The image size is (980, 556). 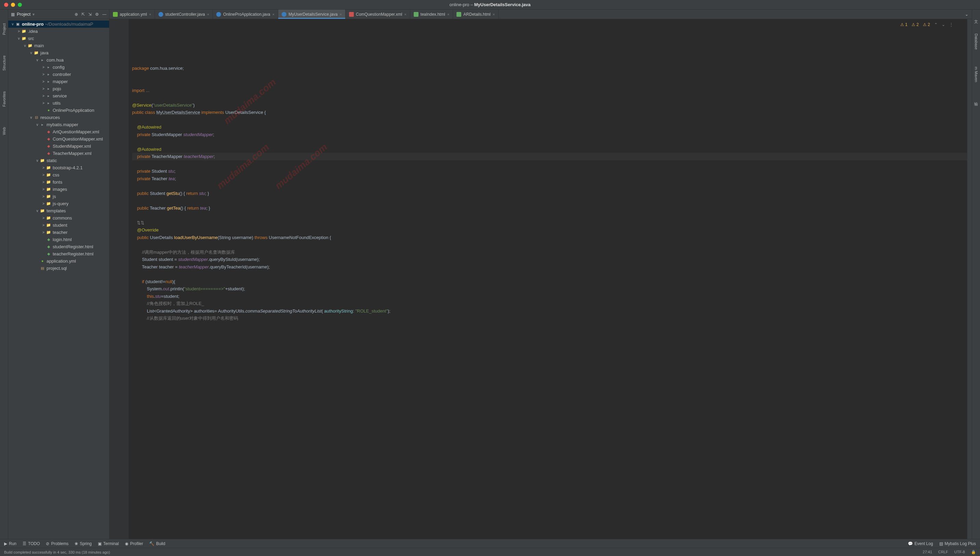 I want to click on tree-item-ArtQuestionMapper-xml: ◆ArtQuestionMapper.xml, so click(x=59, y=132).